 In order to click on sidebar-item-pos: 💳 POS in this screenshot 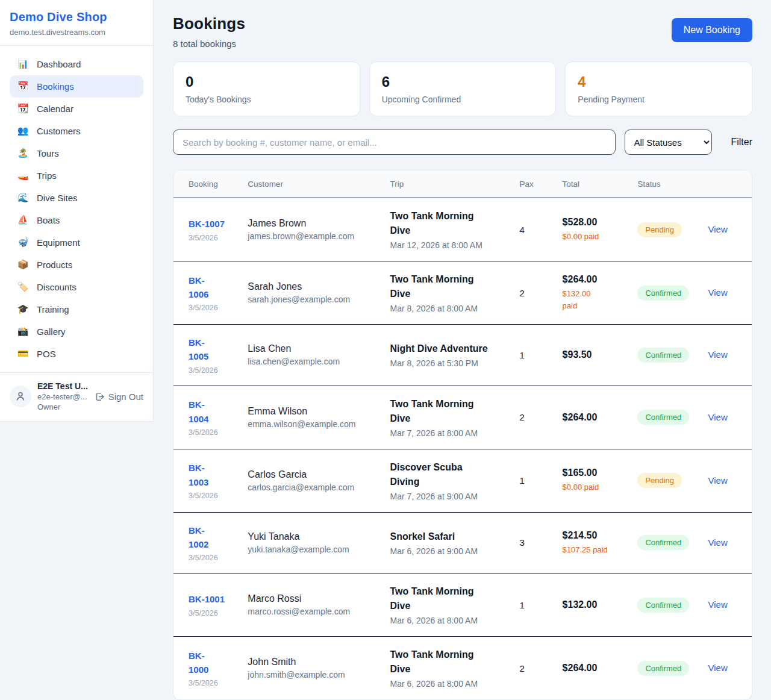, I will do `click(76, 354)`.